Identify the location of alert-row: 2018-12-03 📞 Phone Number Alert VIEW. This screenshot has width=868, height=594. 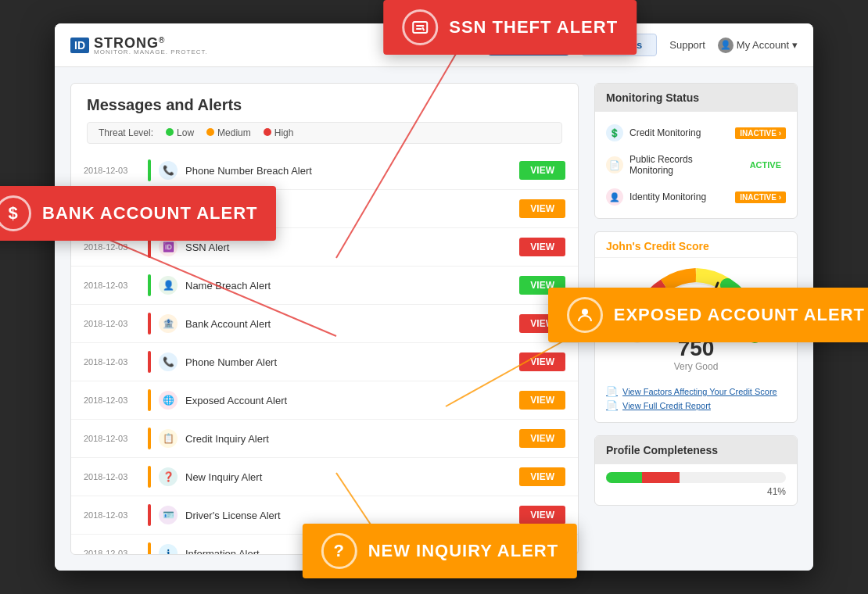
(325, 363).